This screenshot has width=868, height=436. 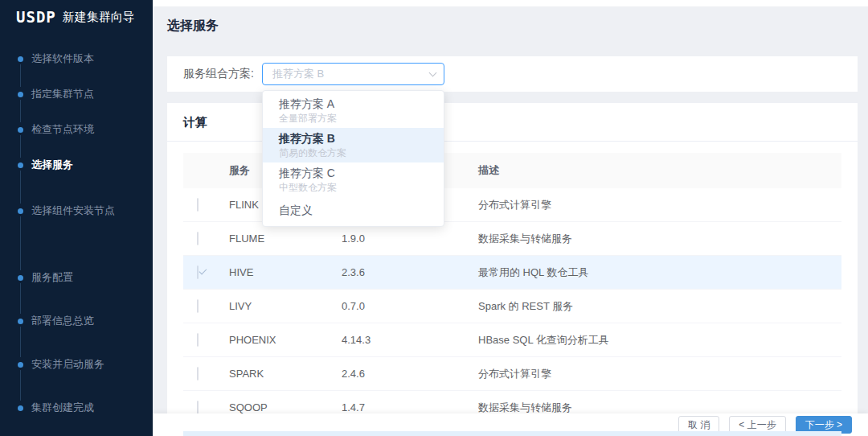 I want to click on step-specify-cluster-nodes: 指定集群节点, so click(x=85, y=94).